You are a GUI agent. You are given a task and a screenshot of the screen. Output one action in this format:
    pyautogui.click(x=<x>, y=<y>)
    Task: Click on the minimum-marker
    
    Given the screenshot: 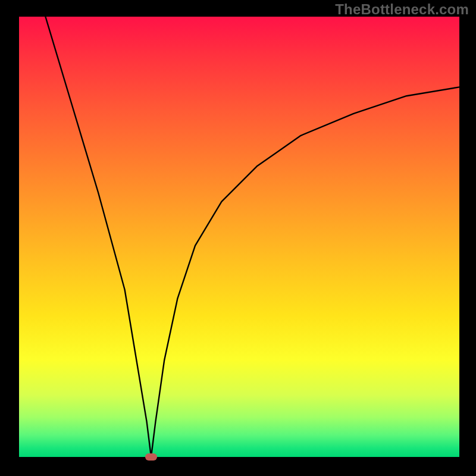 What is the action you would take?
    pyautogui.click(x=151, y=457)
    